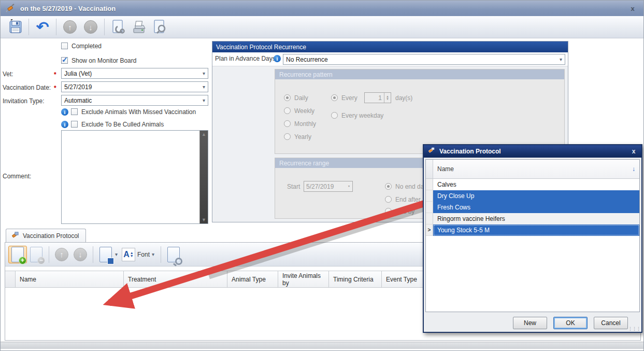  I want to click on every-weekday-label: Every weekday, so click(363, 116).